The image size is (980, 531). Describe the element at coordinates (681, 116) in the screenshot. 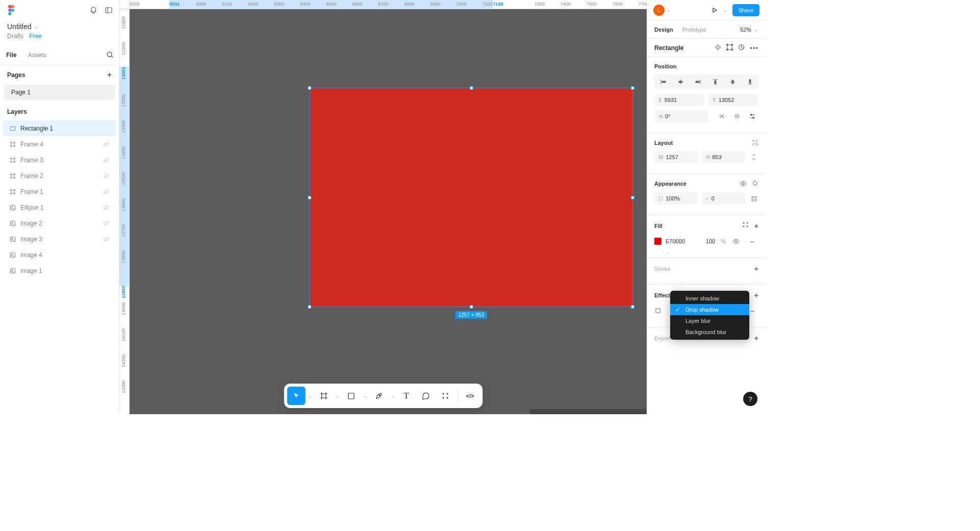

I see `rotation-input: ⟲0°` at that location.